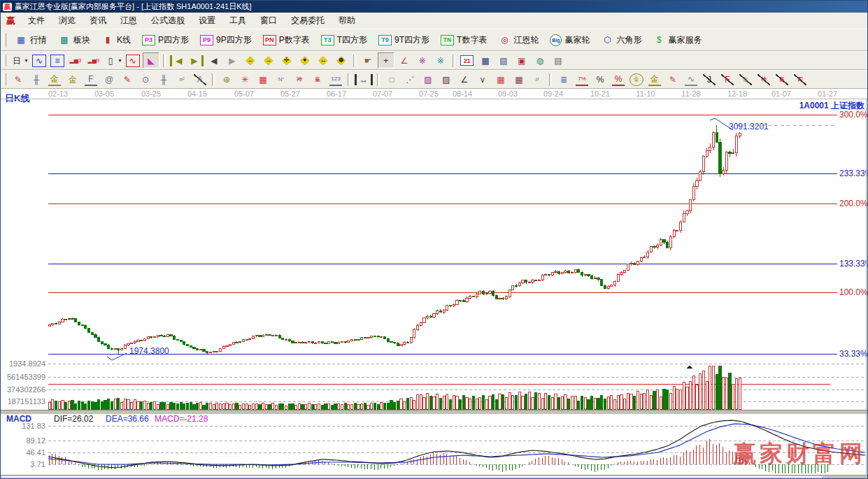  What do you see at coordinates (485, 60) in the screenshot?
I see `calculator-button: ▦` at bounding box center [485, 60].